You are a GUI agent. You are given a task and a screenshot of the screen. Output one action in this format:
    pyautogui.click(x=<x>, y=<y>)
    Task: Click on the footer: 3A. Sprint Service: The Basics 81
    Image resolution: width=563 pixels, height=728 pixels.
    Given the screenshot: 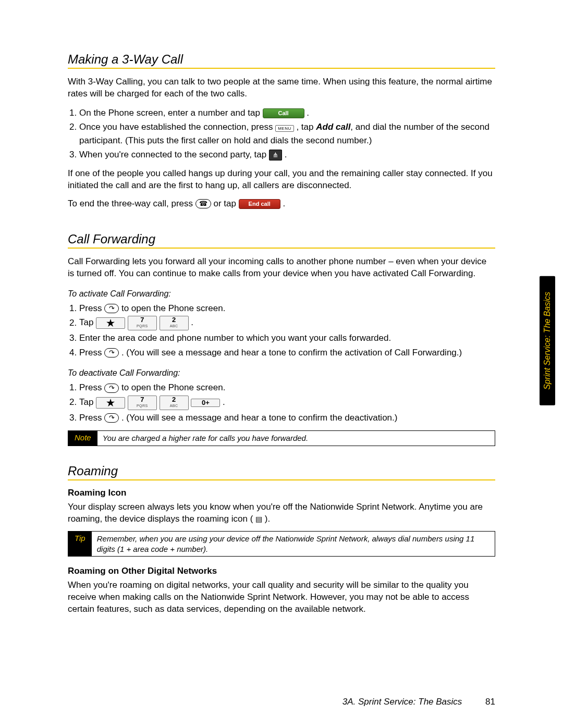 What is the action you would take?
    pyautogui.click(x=419, y=702)
    